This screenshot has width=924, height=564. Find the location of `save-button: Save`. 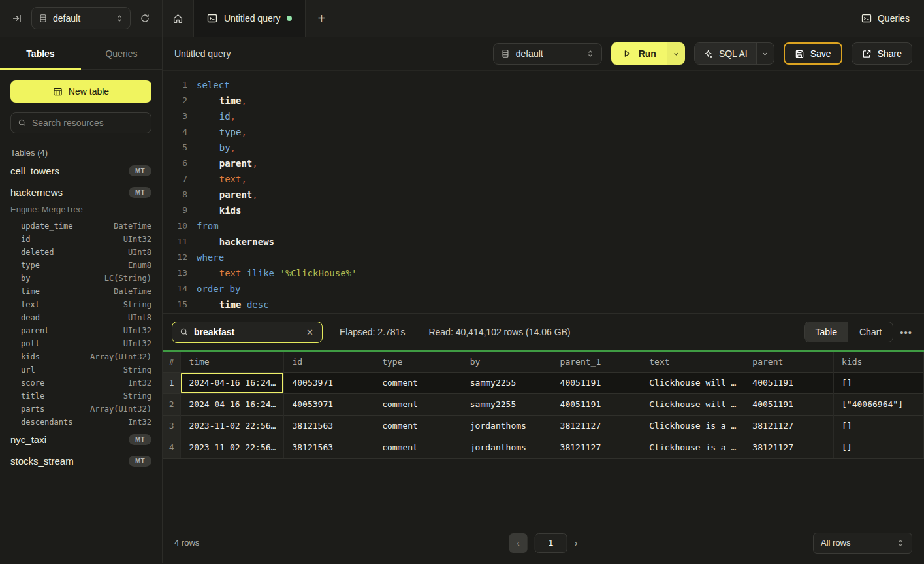

save-button: Save is located at coordinates (813, 54).